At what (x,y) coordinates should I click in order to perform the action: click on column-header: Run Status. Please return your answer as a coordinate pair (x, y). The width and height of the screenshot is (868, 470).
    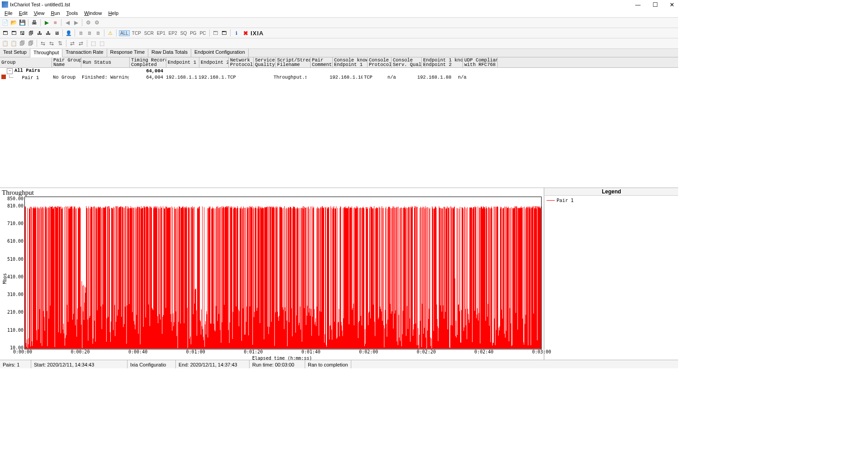
    Looking at the image, I should click on (106, 62).